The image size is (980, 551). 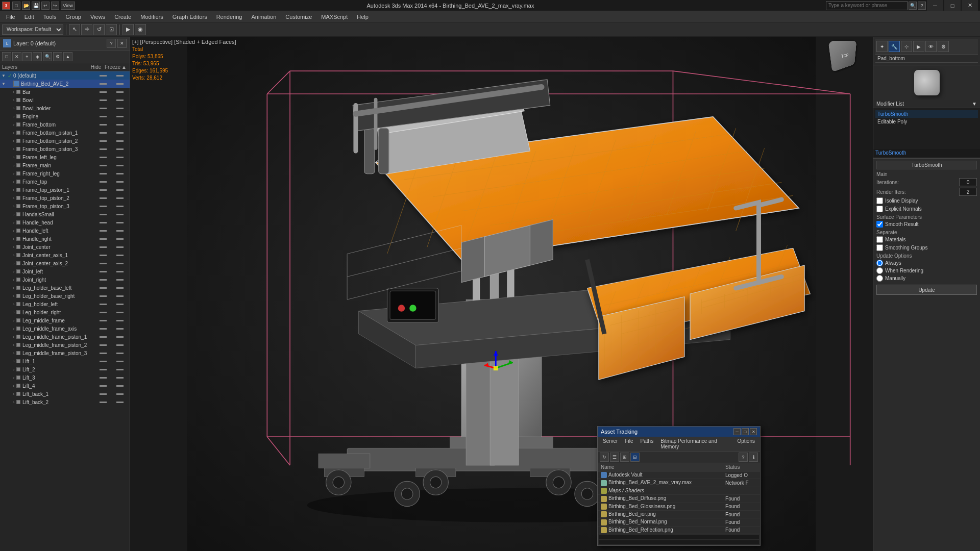 What do you see at coordinates (65, 255) in the screenshot?
I see `layer-item-joint-center-axis-1: › Joint_center_axis_1` at bounding box center [65, 255].